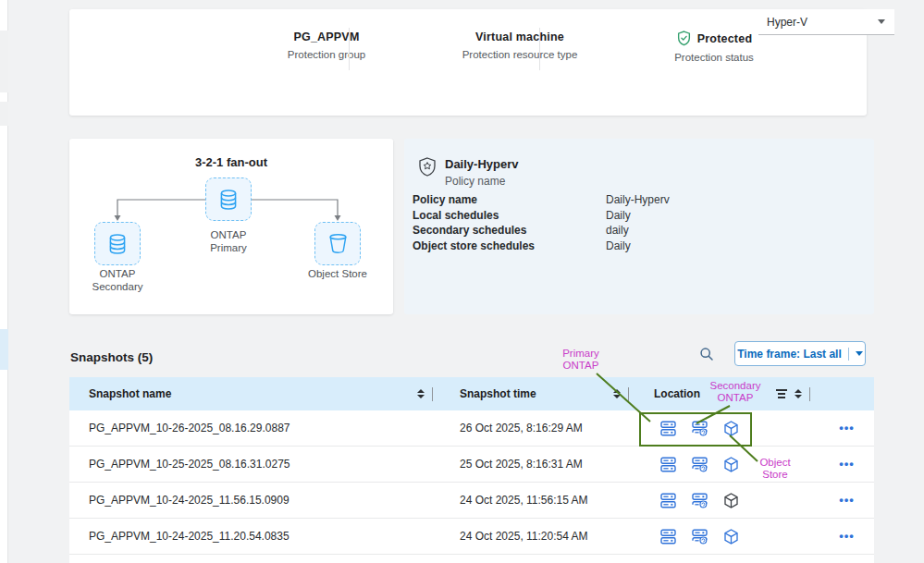  I want to click on filter-icon, so click(782, 394).